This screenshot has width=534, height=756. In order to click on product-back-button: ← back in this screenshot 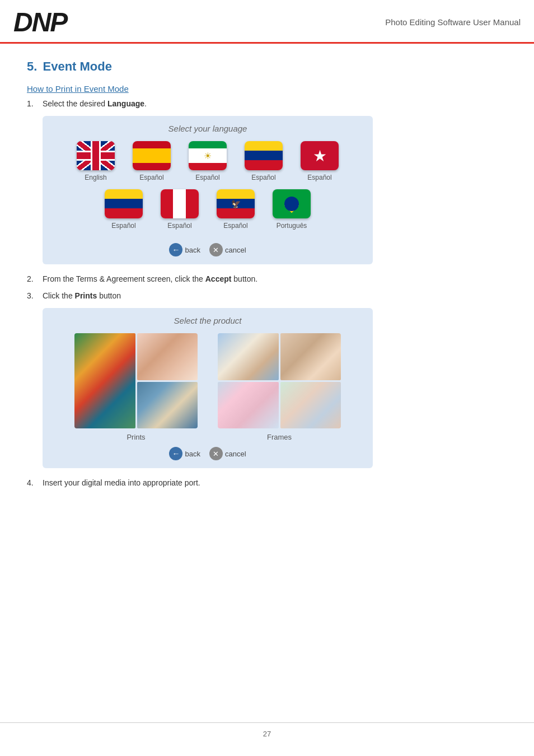, I will do `click(185, 454)`.